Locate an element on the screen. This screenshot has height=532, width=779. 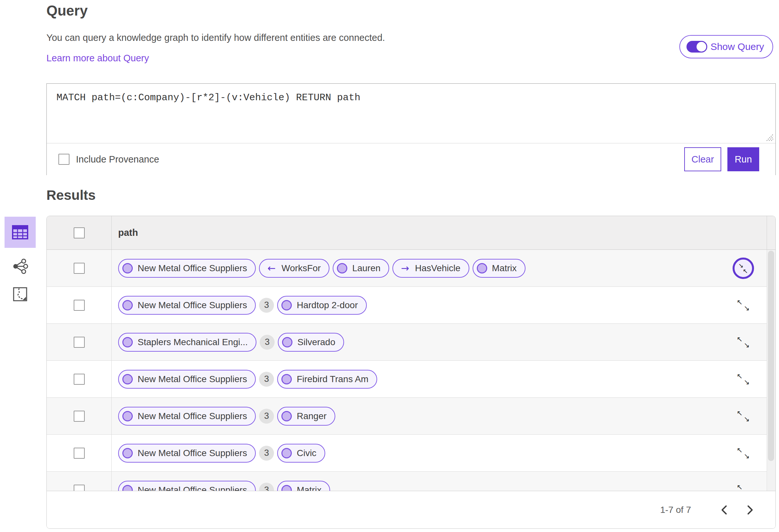
run-button: Run is located at coordinates (743, 159).